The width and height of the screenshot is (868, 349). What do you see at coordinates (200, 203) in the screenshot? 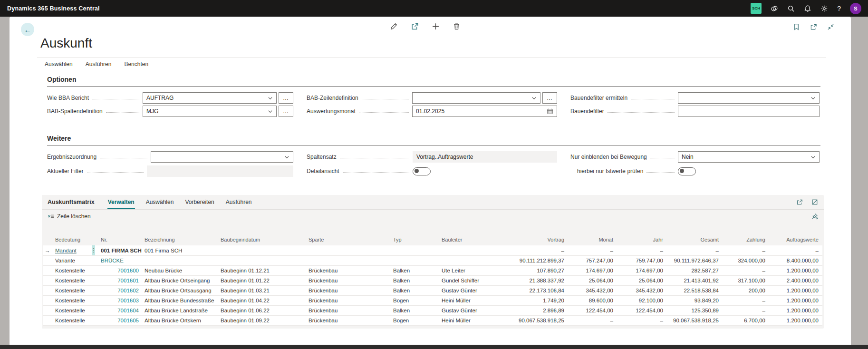
I see `tab-vorbereiten: Vorbereiten` at bounding box center [200, 203].